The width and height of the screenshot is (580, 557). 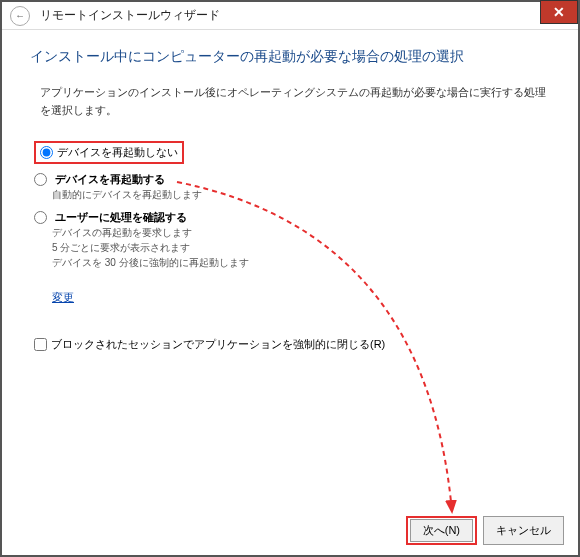 What do you see at coordinates (40, 218) in the screenshot?
I see `radio-prompt` at bounding box center [40, 218].